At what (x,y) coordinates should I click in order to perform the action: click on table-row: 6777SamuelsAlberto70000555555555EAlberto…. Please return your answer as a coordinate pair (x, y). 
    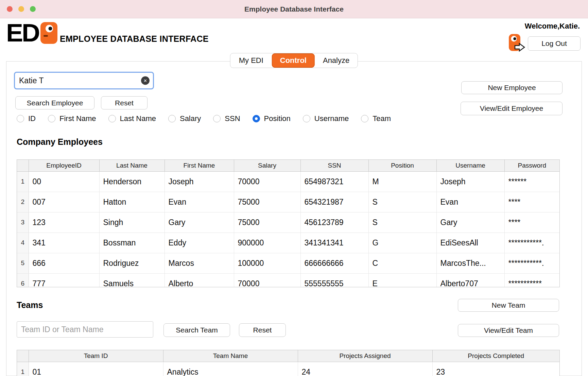
    Looking at the image, I should click on (288, 280).